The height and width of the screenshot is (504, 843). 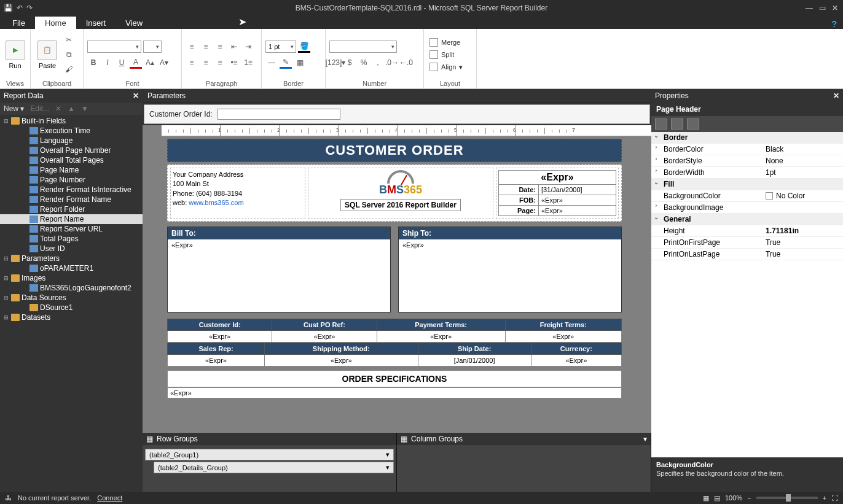 What do you see at coordinates (108, 63) in the screenshot?
I see `italic-button: I` at bounding box center [108, 63].